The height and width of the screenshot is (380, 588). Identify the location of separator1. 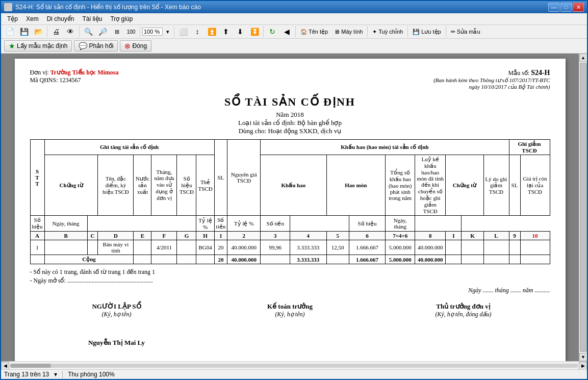
(47, 32).